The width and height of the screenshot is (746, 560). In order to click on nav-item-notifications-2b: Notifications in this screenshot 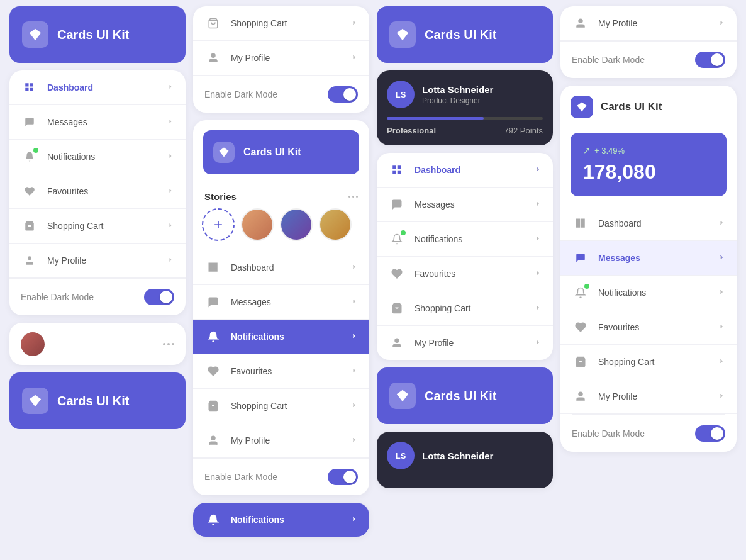, I will do `click(281, 520)`.